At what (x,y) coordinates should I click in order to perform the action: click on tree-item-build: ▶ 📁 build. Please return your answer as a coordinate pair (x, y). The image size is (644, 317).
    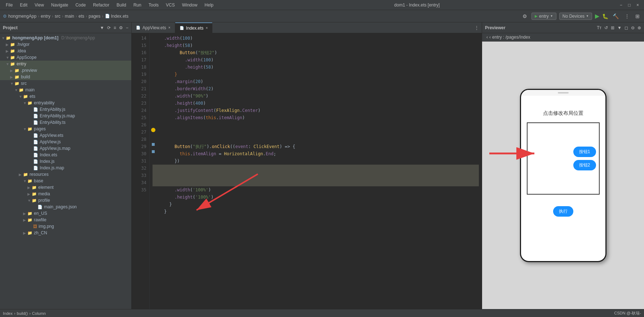
    Looking at the image, I should click on (66, 77).